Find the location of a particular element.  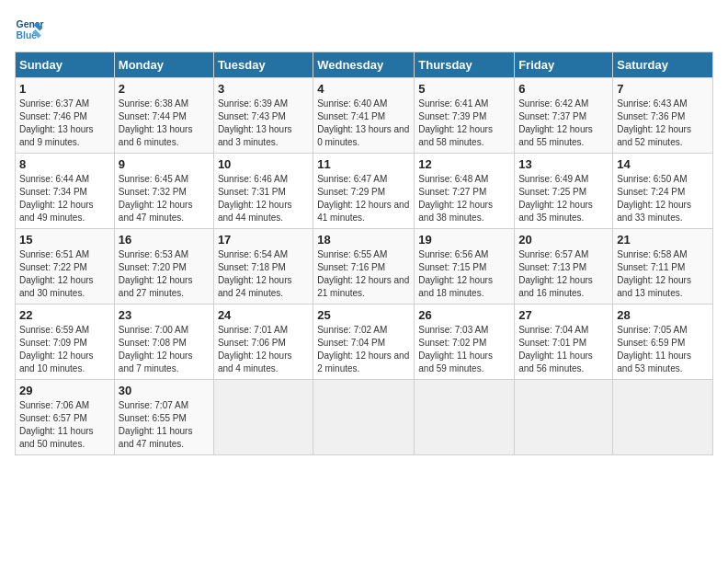

calendar-cell-9: 9Sunrise: 6:45 AMSunset: 7:32 PMDaylight… is located at coordinates (164, 191).